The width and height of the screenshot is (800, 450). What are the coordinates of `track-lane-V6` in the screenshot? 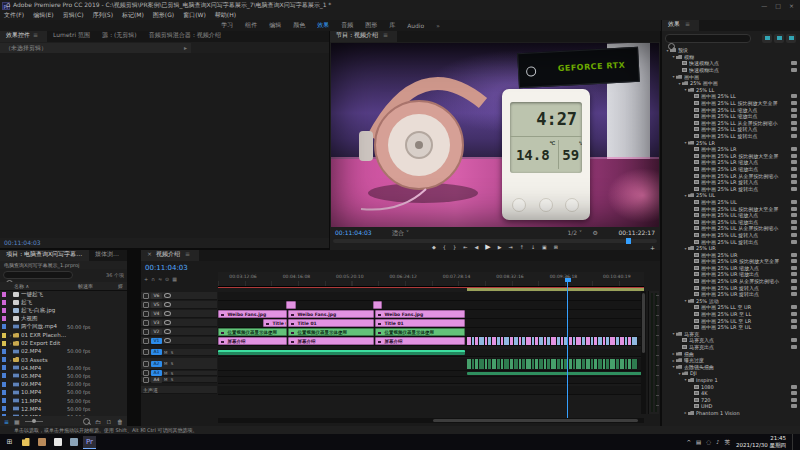 It's located at (431, 296).